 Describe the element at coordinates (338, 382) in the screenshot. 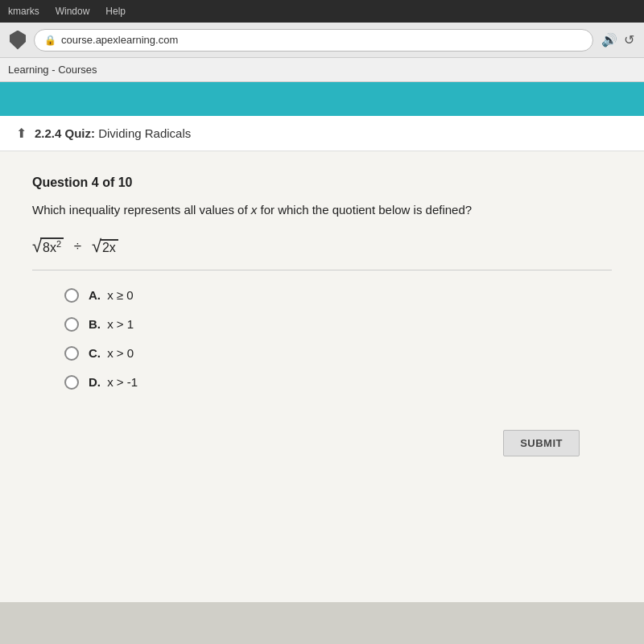

I see `option-d: D. x > -1` at that location.